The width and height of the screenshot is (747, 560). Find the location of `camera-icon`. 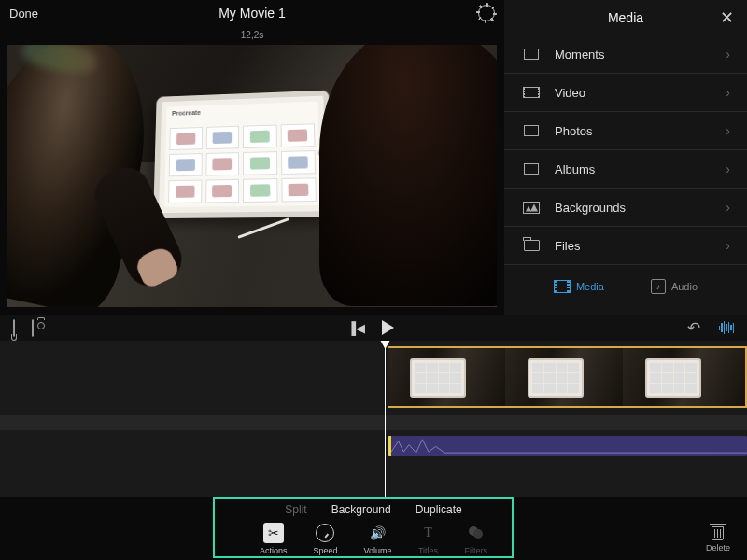

camera-icon is located at coordinates (33, 329).